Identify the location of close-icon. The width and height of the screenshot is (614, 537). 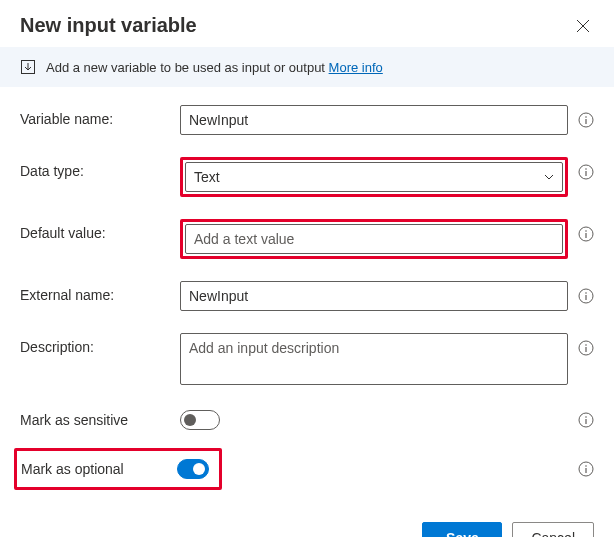
(583, 26).